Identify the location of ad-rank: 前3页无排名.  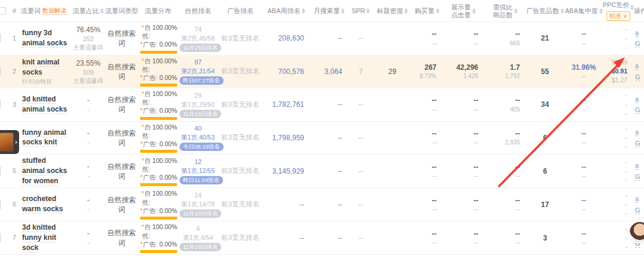
(240, 39).